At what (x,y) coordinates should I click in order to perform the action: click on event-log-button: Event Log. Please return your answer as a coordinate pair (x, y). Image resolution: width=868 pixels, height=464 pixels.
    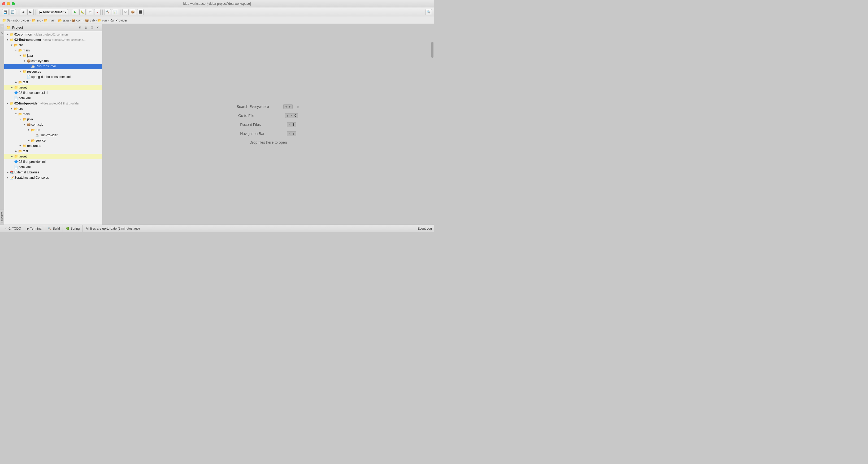
    Looking at the image, I should click on (425, 228).